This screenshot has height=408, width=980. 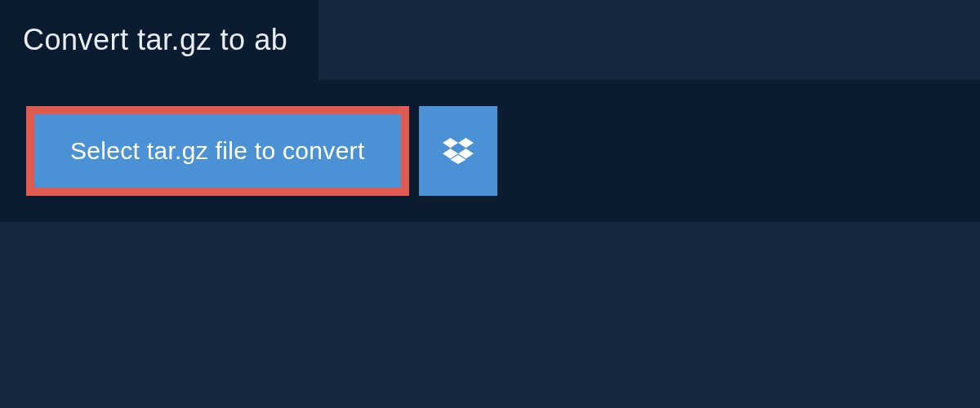 What do you see at coordinates (155, 40) in the screenshot?
I see `page-title: Convert tar.gz to ab` at bounding box center [155, 40].